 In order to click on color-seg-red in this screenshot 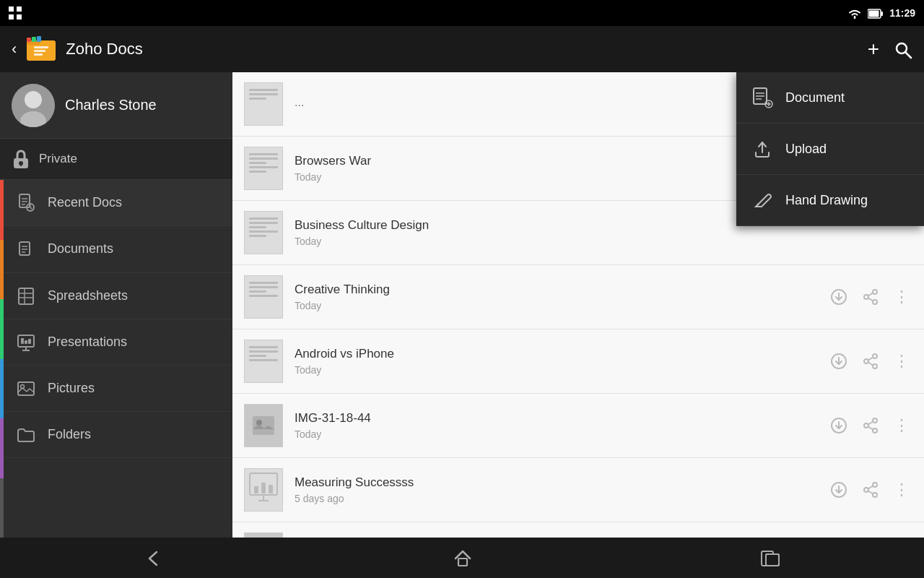, I will do `click(1, 210)`.